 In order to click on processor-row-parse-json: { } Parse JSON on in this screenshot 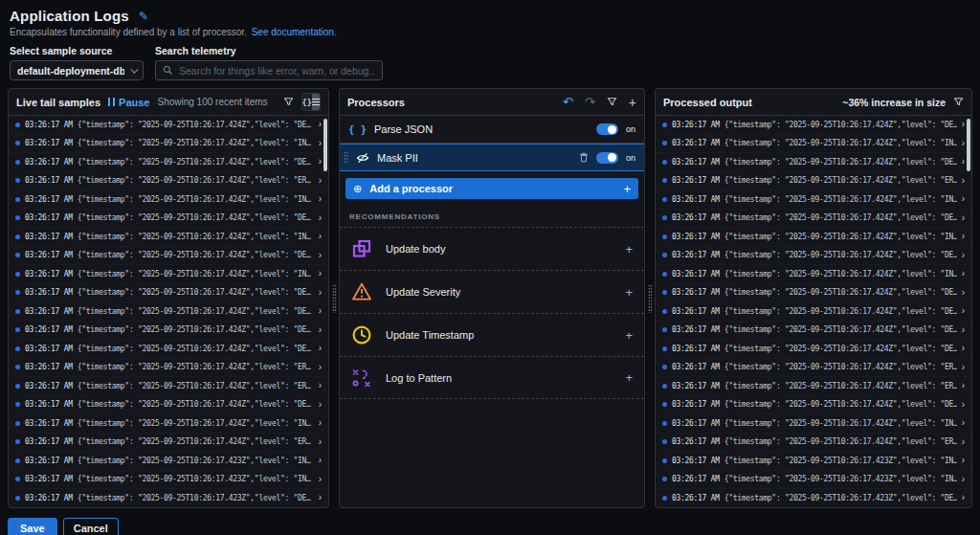, I will do `click(492, 130)`.